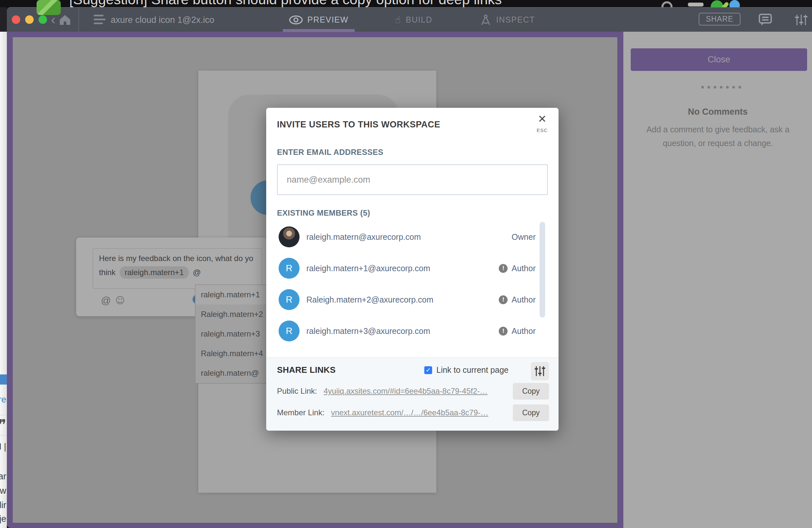 This screenshot has height=528, width=812. What do you see at coordinates (412, 180) in the screenshot?
I see `email-input` at bounding box center [412, 180].